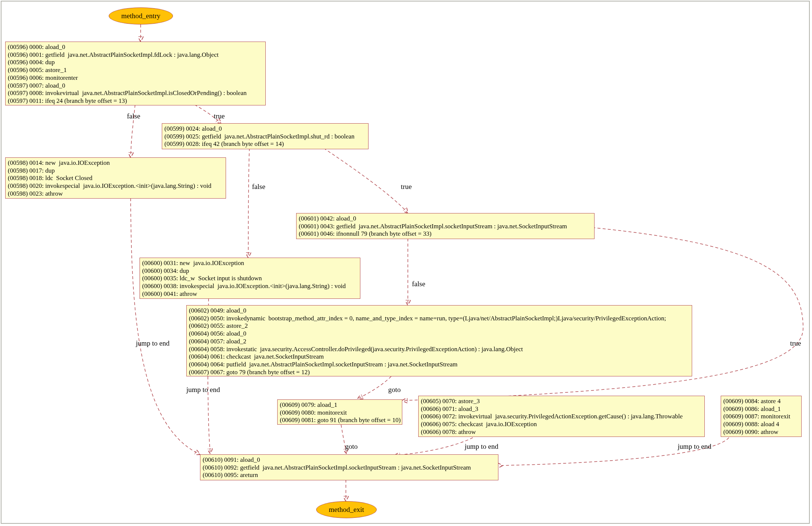 The height and width of the screenshot is (526, 812). What do you see at coordinates (153, 343) in the screenshot?
I see `edge-label-598-end: jump to end` at bounding box center [153, 343].